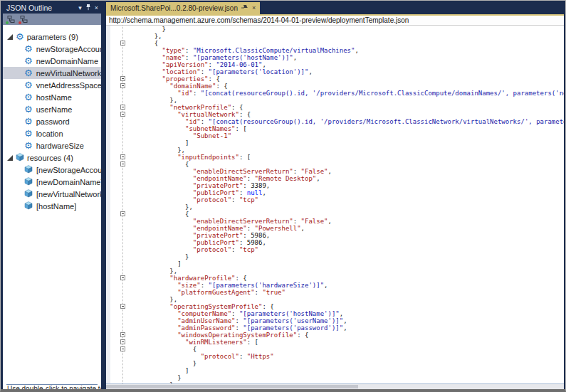 The height and width of the screenshot is (392, 566). What do you see at coordinates (245, 9) in the screenshot?
I see `tab-pin-icon` at bounding box center [245, 9].